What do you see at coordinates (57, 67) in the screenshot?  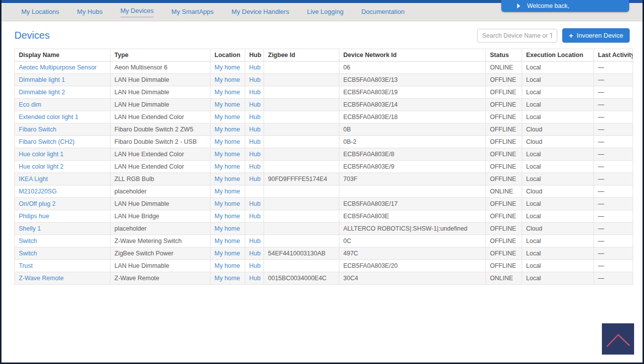 I see `device-name-link: Aeotec Multipurpose Sensor` at bounding box center [57, 67].